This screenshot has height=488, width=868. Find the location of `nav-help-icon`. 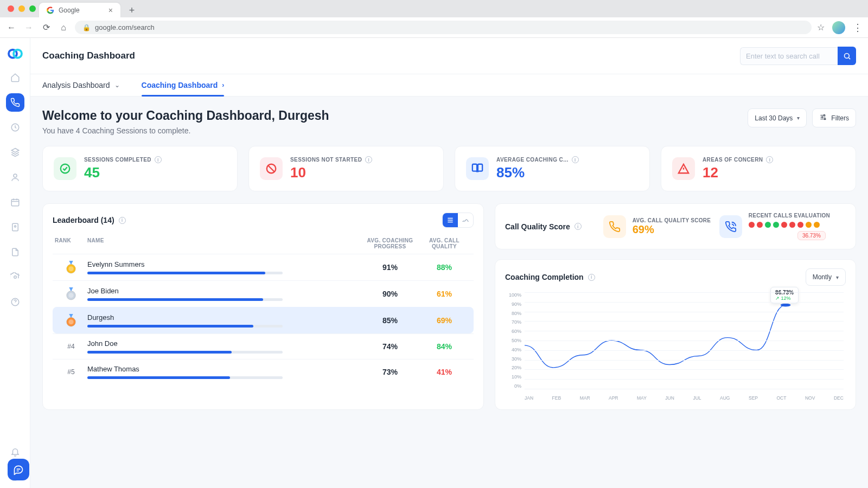

nav-help-icon is located at coordinates (15, 302).